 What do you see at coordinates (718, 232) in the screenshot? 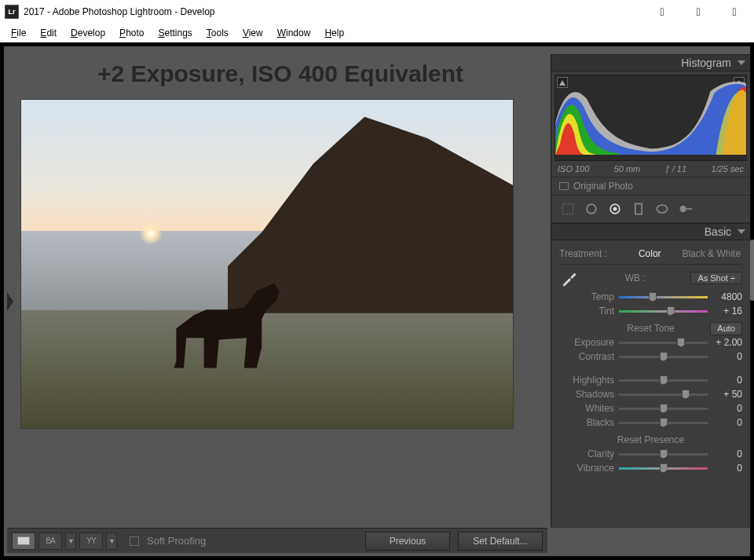
I see `basic-label: Basic` at bounding box center [718, 232].